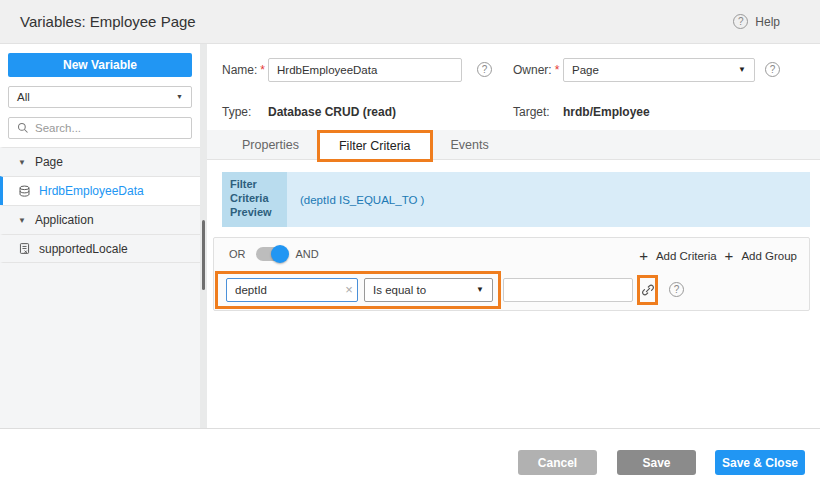  What do you see at coordinates (772, 70) in the screenshot?
I see `owner-help-icon: ?` at bounding box center [772, 70].